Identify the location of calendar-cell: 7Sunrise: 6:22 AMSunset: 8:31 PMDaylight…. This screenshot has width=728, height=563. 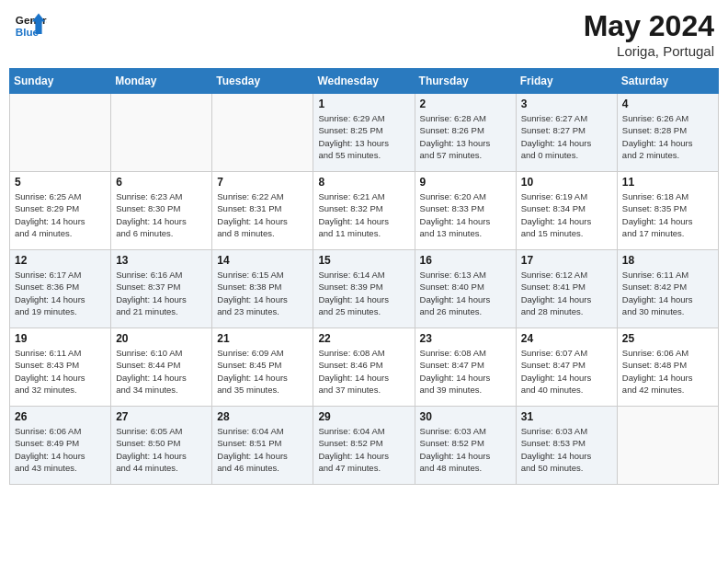
(263, 212).